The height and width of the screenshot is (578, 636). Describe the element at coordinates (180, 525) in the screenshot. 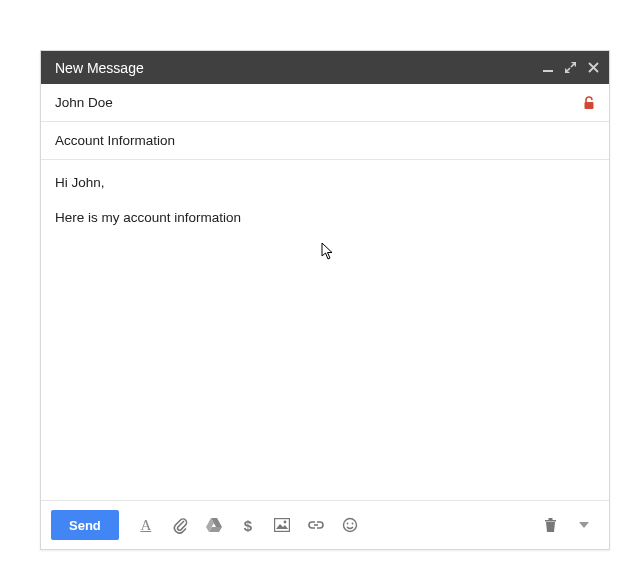

I see `attach-file-icon` at that location.